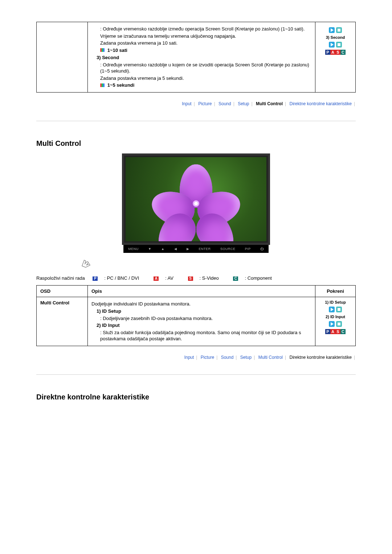 The image size is (392, 554). I want to click on desc-line: : Određuje vremensko razdoblje između op…, so click(201, 29).